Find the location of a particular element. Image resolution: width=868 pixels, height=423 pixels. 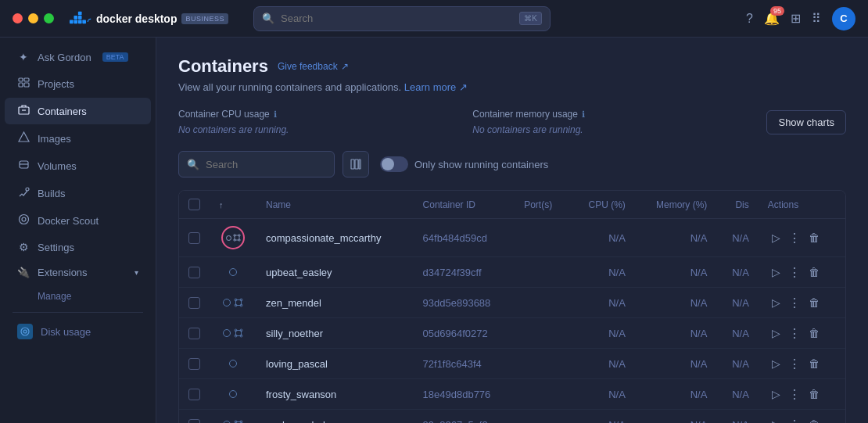

memory-col-header: Memory (%) is located at coordinates (676, 205).